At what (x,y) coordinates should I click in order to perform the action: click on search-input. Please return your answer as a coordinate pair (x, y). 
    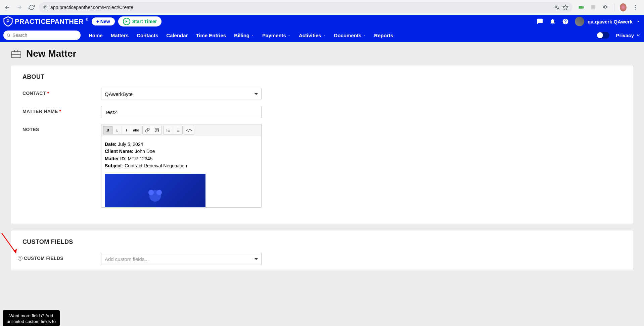
    Looking at the image, I should click on (42, 35).